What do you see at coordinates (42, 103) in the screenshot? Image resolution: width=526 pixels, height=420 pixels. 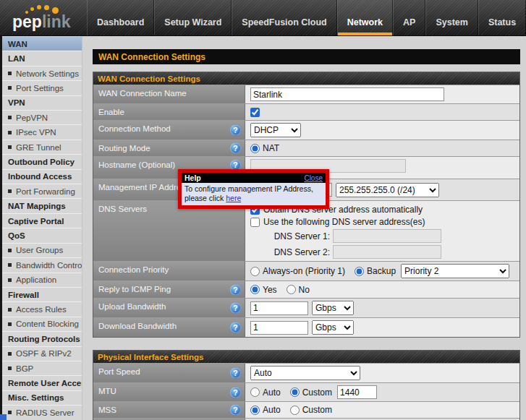 I see `sidebar-item-vpn: VPN` at bounding box center [42, 103].